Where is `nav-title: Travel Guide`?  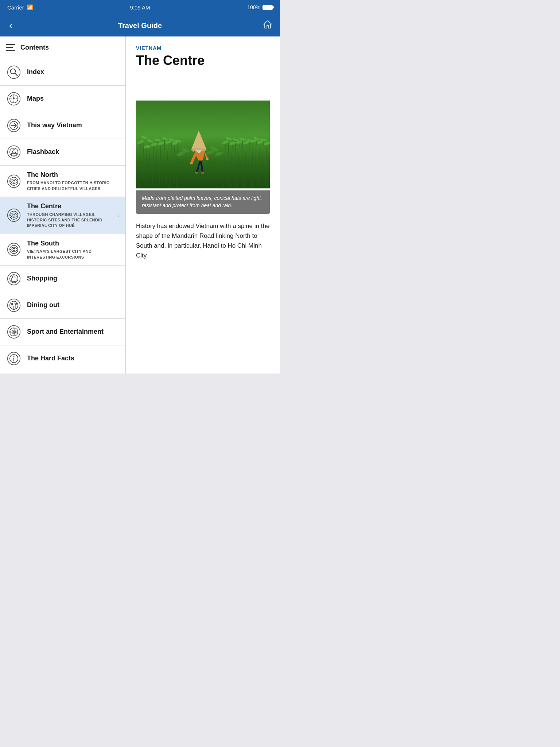
nav-title: Travel Guide is located at coordinates (140, 26).